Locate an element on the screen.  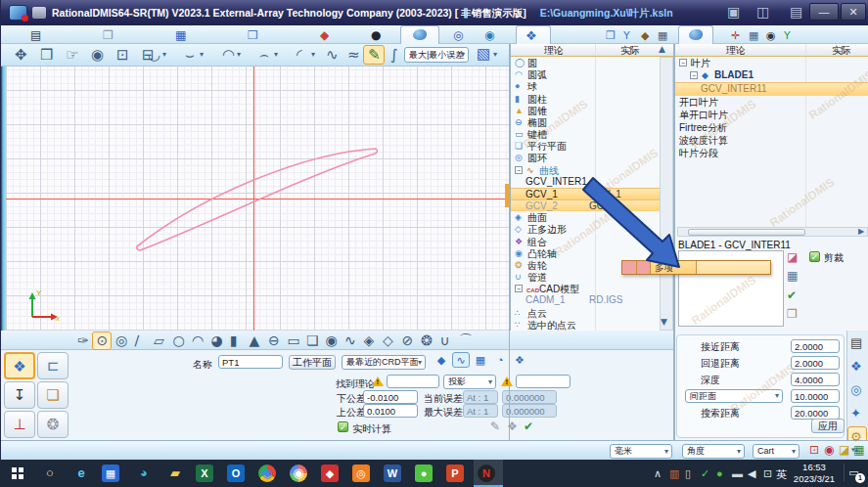
exit-door-icon: ❐ is located at coordinates (793, 314).